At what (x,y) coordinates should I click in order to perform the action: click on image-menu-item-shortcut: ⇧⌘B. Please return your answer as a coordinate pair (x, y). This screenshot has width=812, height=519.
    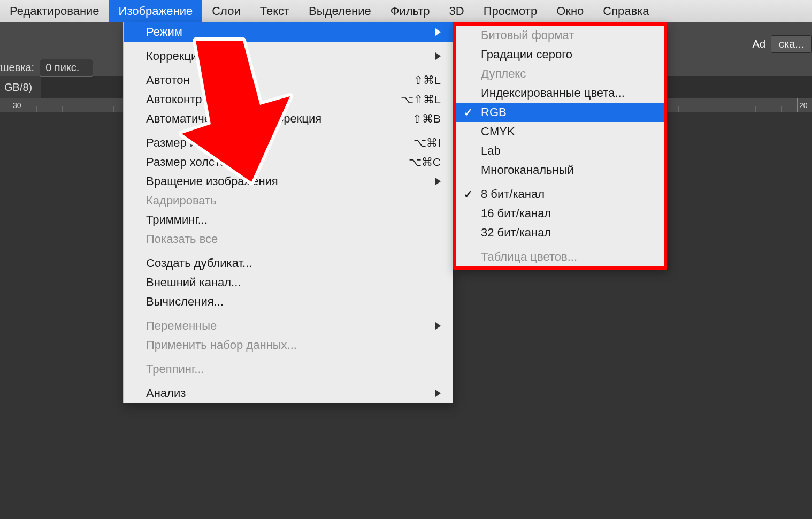
    Looking at the image, I should click on (427, 119).